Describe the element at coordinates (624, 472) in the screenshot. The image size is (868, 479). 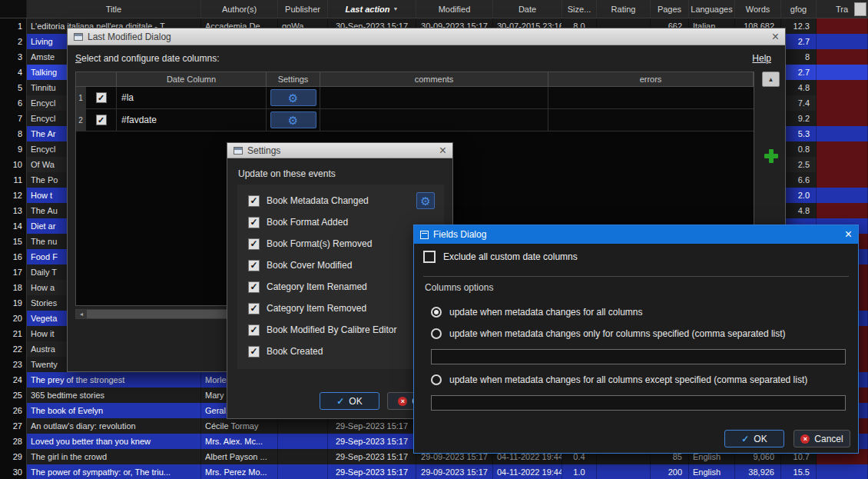
I see `cell-rating` at that location.